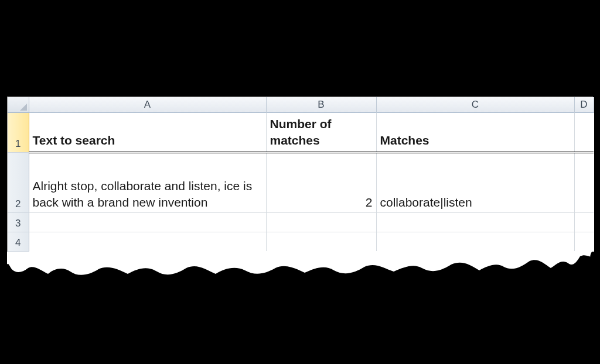 This screenshot has height=364, width=600. What do you see at coordinates (301, 105) in the screenshot?
I see `column-header-row: A B C D` at bounding box center [301, 105].